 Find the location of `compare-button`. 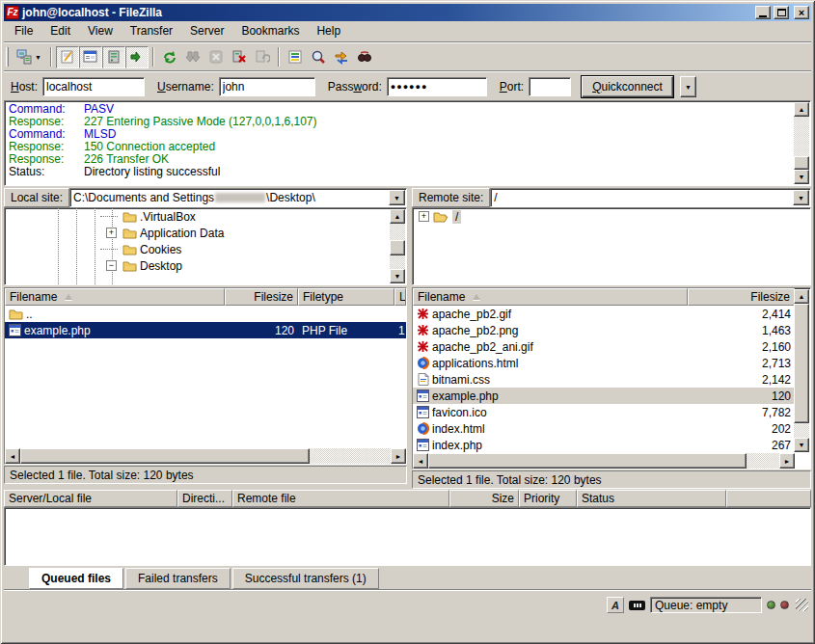

compare-button is located at coordinates (318, 58).